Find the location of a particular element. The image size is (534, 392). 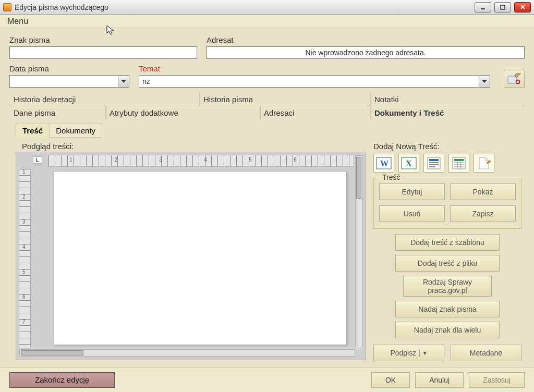

podpisz-button: Podpisz | ▼ is located at coordinates (409, 353).